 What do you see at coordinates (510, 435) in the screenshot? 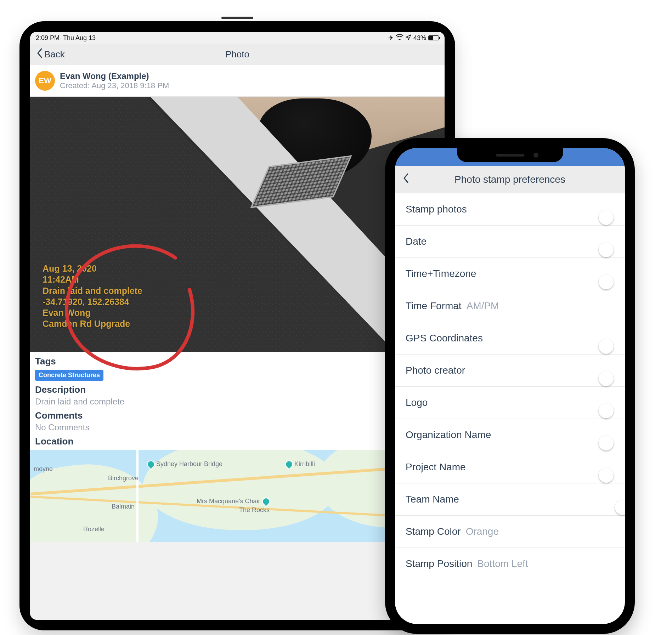
I see `pref-row-organization-name: Organization Name` at bounding box center [510, 435].